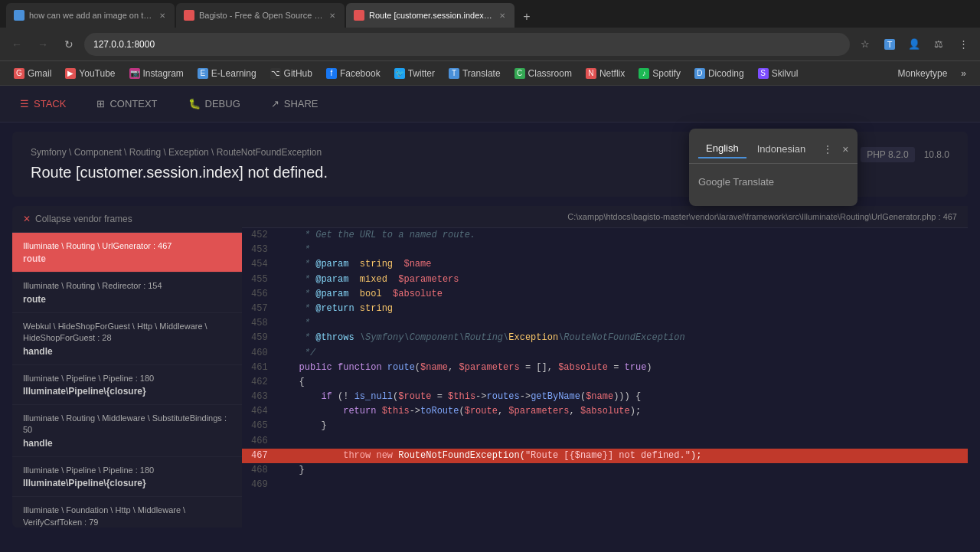 Image resolution: width=980 pixels, height=552 pixels. I want to click on code-line-461: 461 public function route($name, $parame…, so click(605, 367).